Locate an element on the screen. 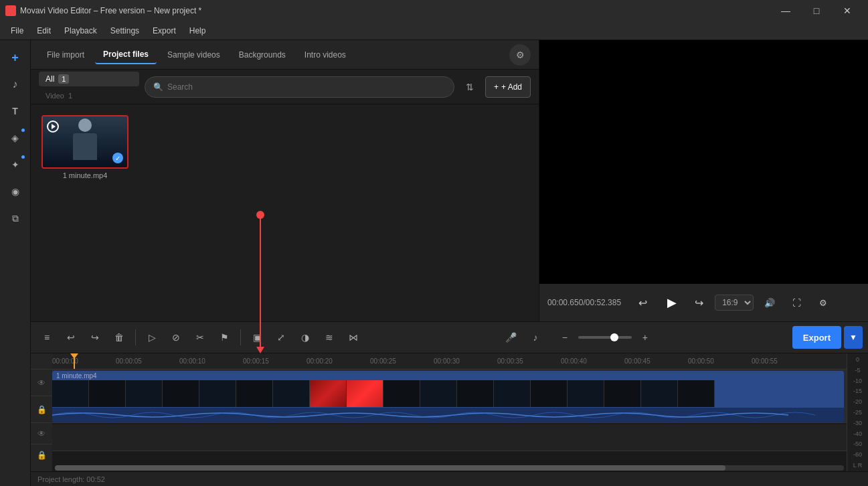 The image size is (868, 486). redo-button: ↪ is located at coordinates (95, 337).